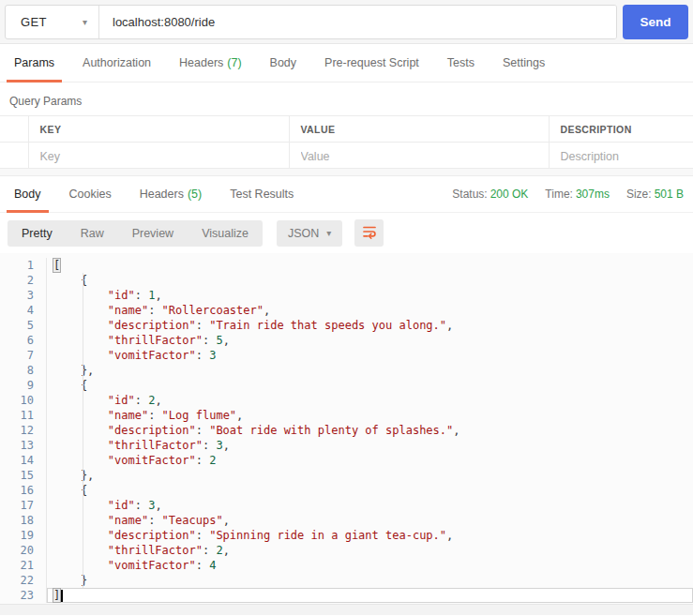  Describe the element at coordinates (369, 430) in the screenshot. I see `code-line-content: "description": "Boat ride with plenty of…` at that location.